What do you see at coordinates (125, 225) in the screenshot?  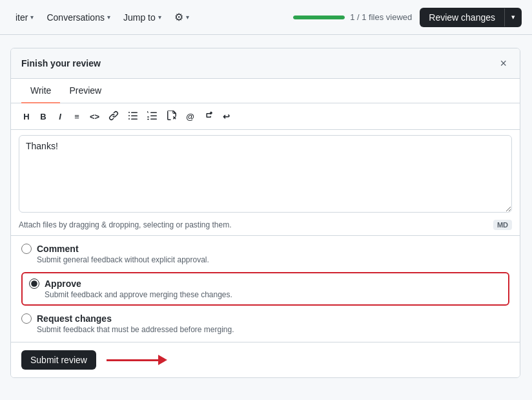 I see `attach-label: Attach files by dragging & dropping, sel…` at bounding box center [125, 225].